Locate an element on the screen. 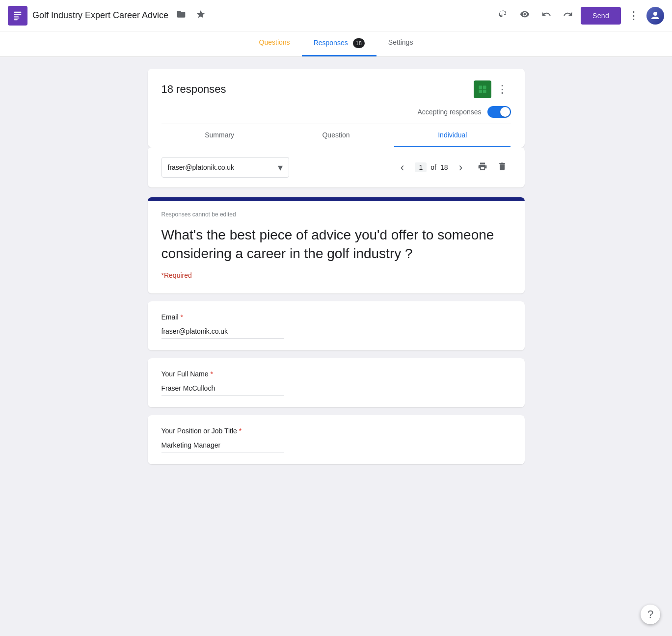 The height and width of the screenshot is (636, 672). position-required-star: * is located at coordinates (241, 431).